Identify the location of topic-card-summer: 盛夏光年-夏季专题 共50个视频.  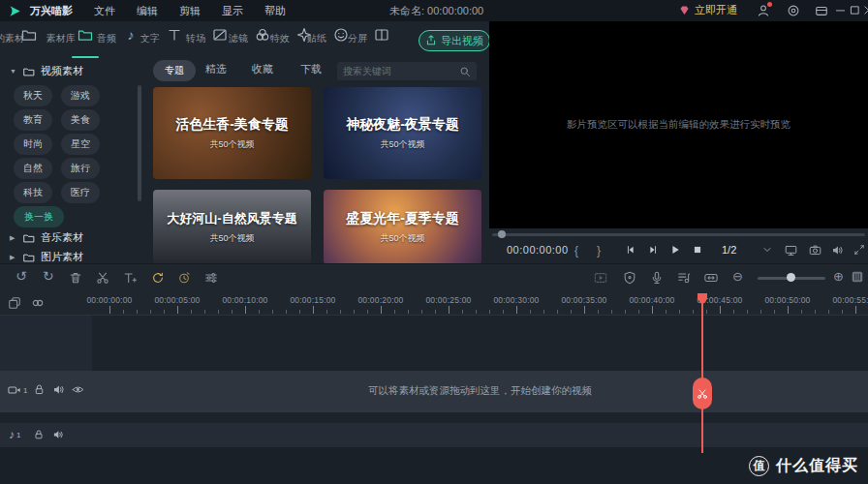
(403, 227).